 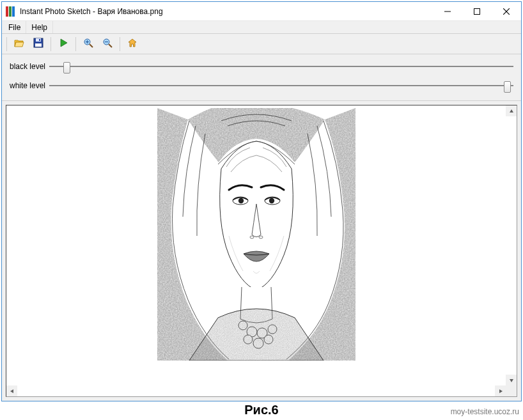 What do you see at coordinates (477, 12) in the screenshot?
I see `maximize-button` at bounding box center [477, 12].